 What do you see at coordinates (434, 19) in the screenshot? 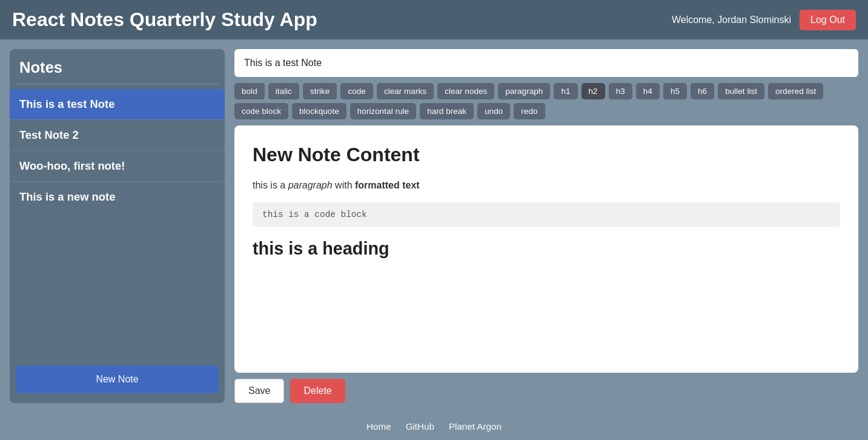
I see `header: React Notes Quarterly Study App Welcome,…` at bounding box center [434, 19].